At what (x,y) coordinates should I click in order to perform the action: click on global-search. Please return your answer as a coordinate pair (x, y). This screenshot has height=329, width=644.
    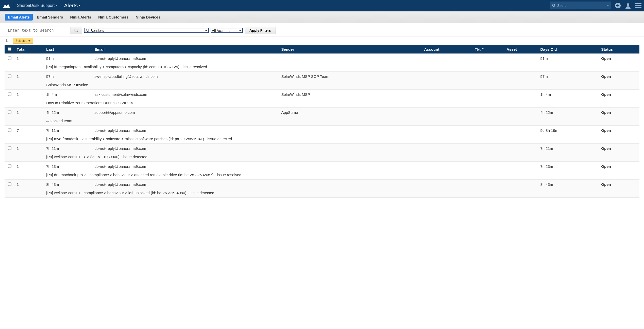
    Looking at the image, I should click on (581, 6).